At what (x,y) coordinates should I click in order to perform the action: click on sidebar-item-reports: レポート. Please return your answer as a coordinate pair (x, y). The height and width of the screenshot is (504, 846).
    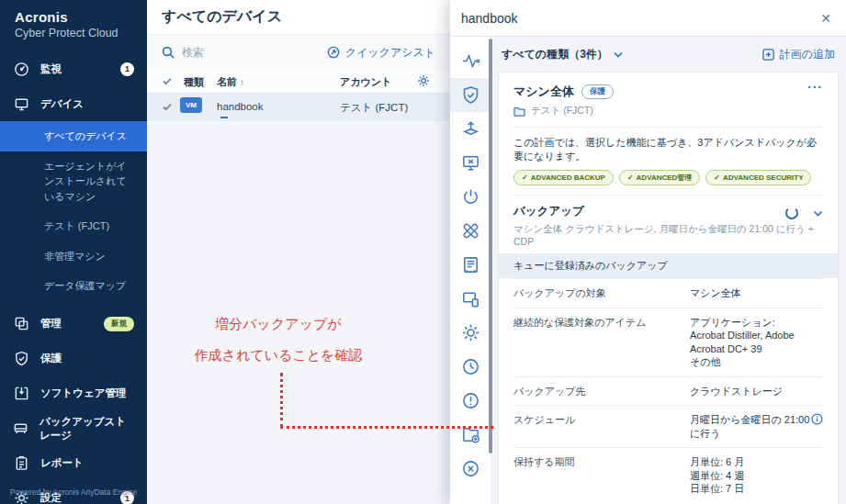
    Looking at the image, I should click on (73, 464).